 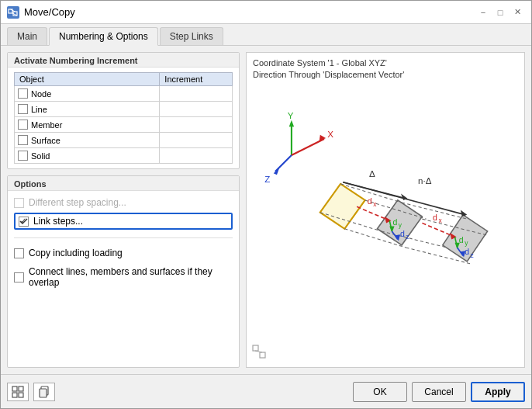 What do you see at coordinates (124, 140) in the screenshot?
I see `table-row: Surface` at bounding box center [124, 140].